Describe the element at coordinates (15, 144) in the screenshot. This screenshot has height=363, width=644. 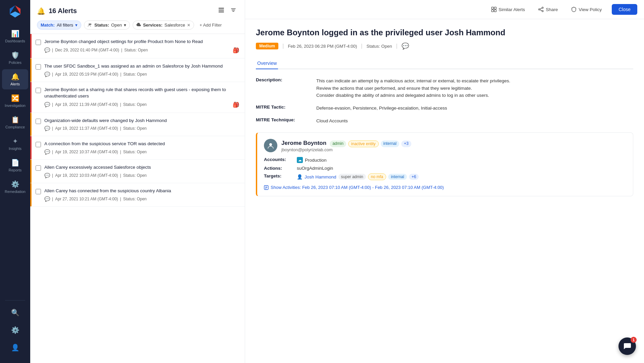
I see `sidebar-item-insights: ✦ Insights` at that location.